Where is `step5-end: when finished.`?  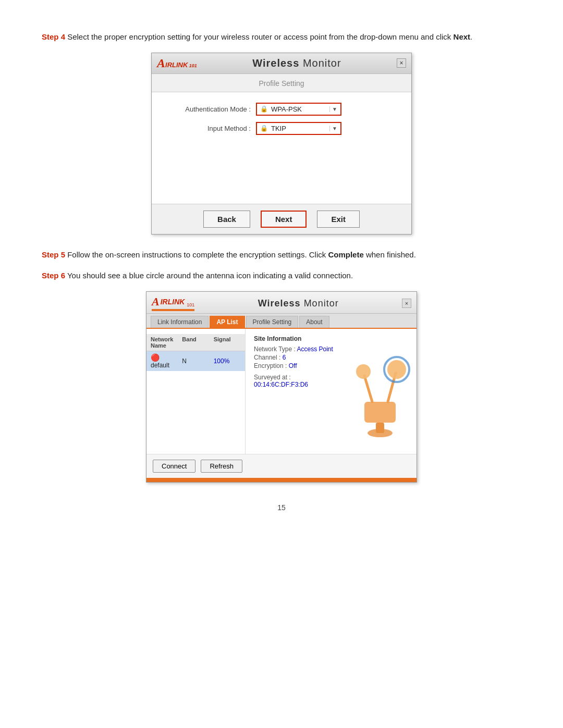
step5-end: when finished. is located at coordinates (390, 254).